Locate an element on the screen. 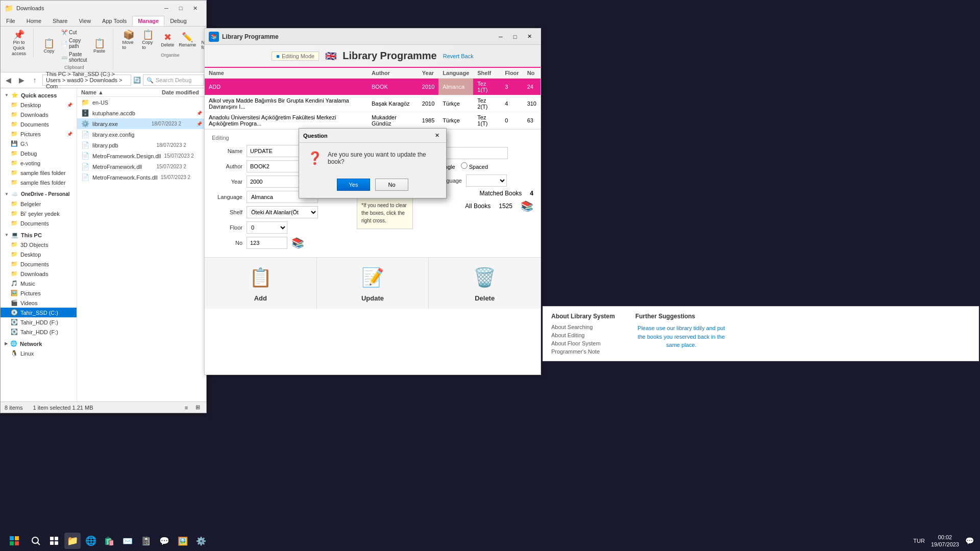 The width and height of the screenshot is (980, 551). tab-debug: Debug is located at coordinates (178, 21).